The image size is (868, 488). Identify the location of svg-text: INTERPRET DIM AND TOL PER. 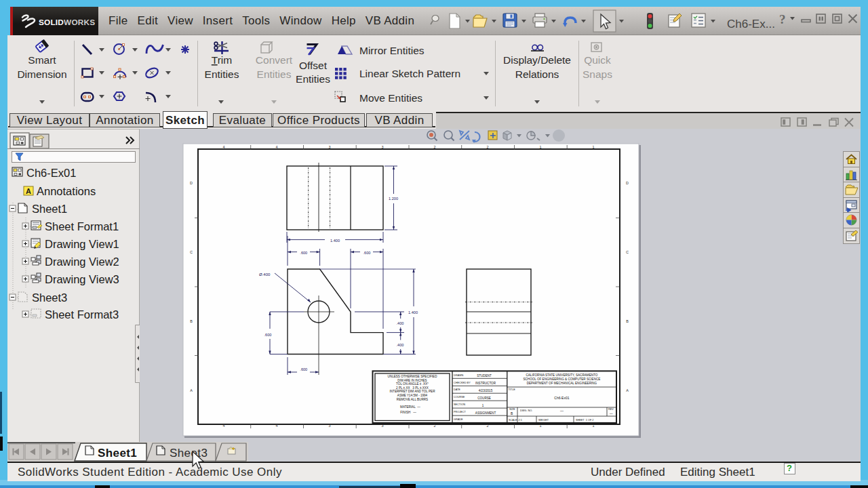
(413, 392).